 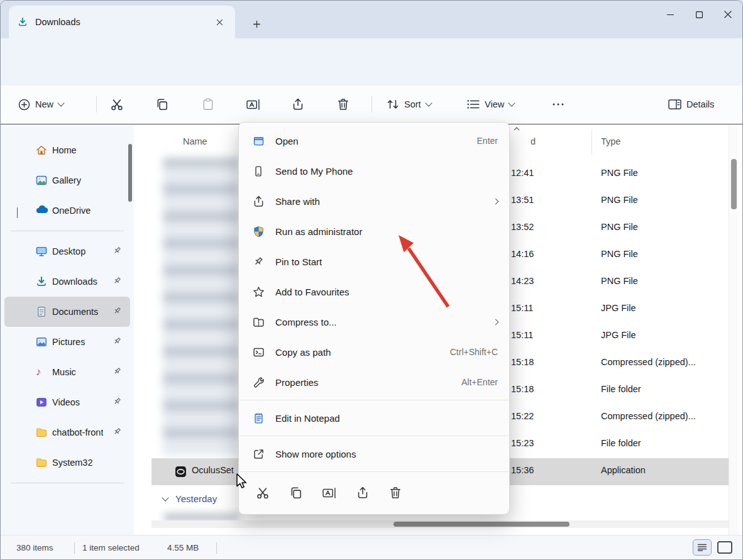 What do you see at coordinates (97, 104) in the screenshot?
I see `toolbar-separator` at bounding box center [97, 104].